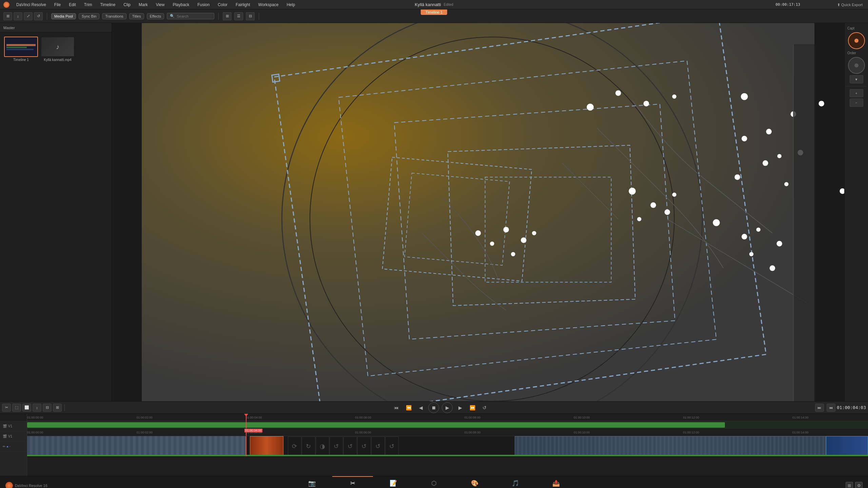  Describe the element at coordinates (143, 5) in the screenshot. I see `menu-mark: Mark` at that location.